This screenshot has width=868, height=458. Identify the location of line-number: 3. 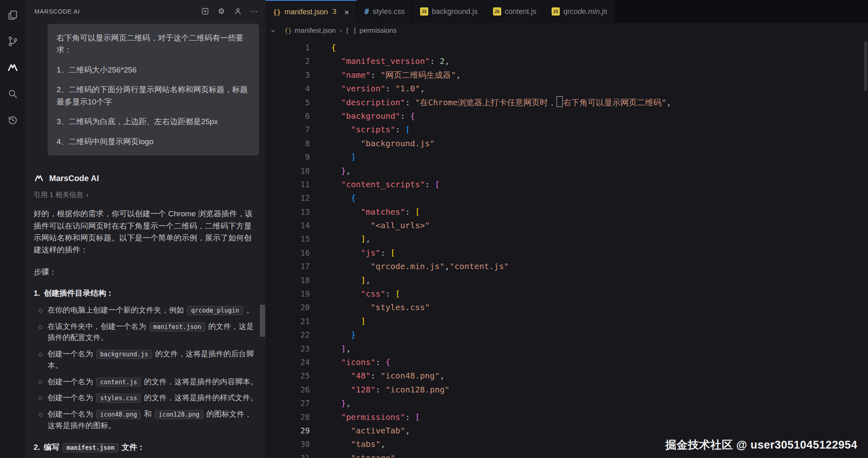
(293, 75).